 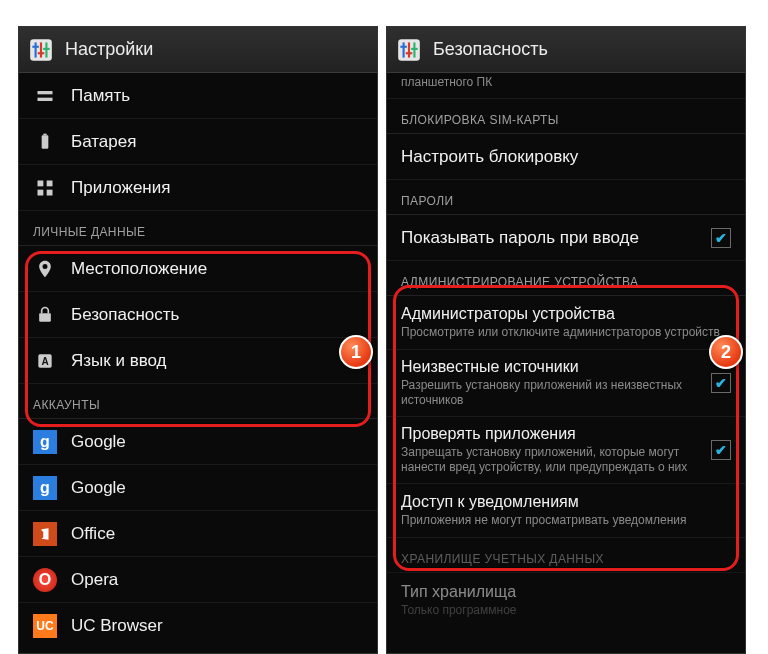 I want to click on row-battery: Батарея, so click(x=198, y=142).